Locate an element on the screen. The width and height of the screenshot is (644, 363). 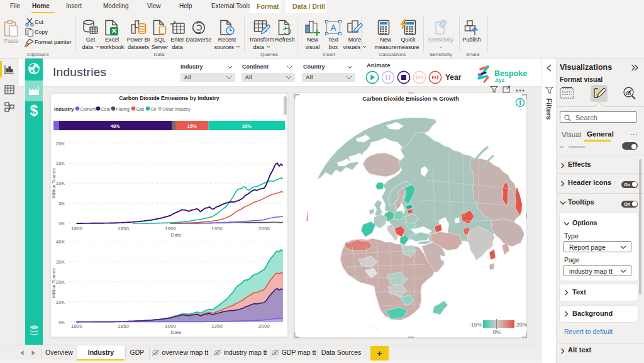
svg-text: Gas is located at coordinates (141, 109).